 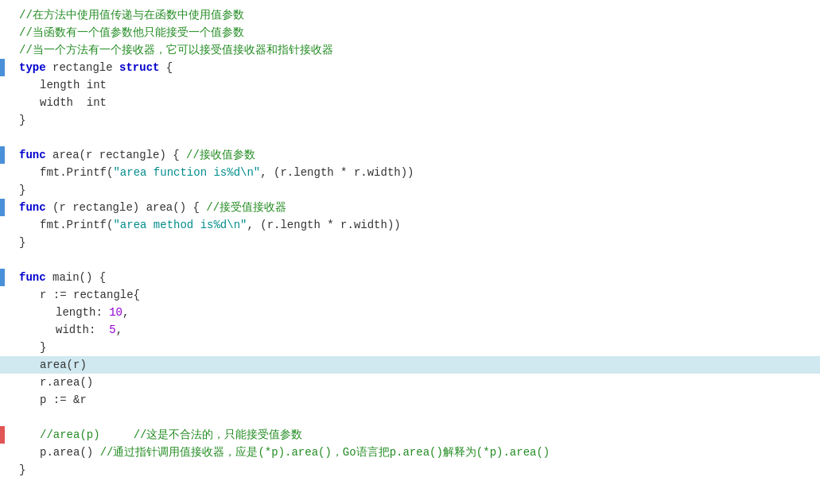 What do you see at coordinates (116, 155) in the screenshot?
I see `code-token: area(r rectangle) {` at bounding box center [116, 155].